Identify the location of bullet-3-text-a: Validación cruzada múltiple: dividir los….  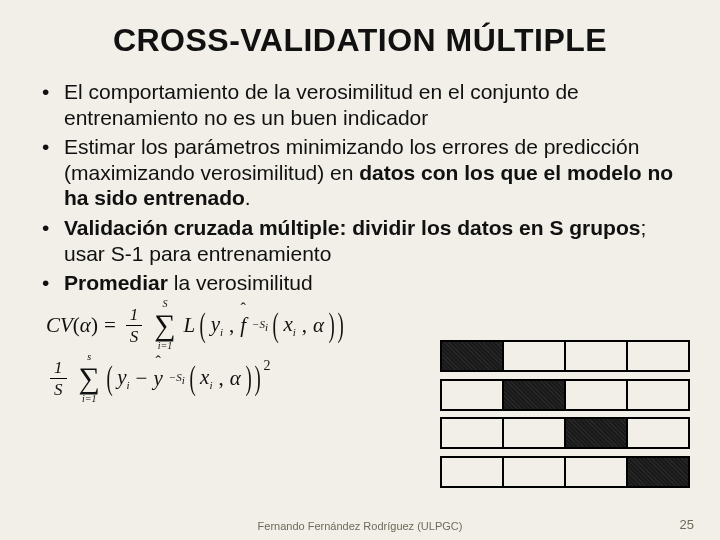
(352, 228).